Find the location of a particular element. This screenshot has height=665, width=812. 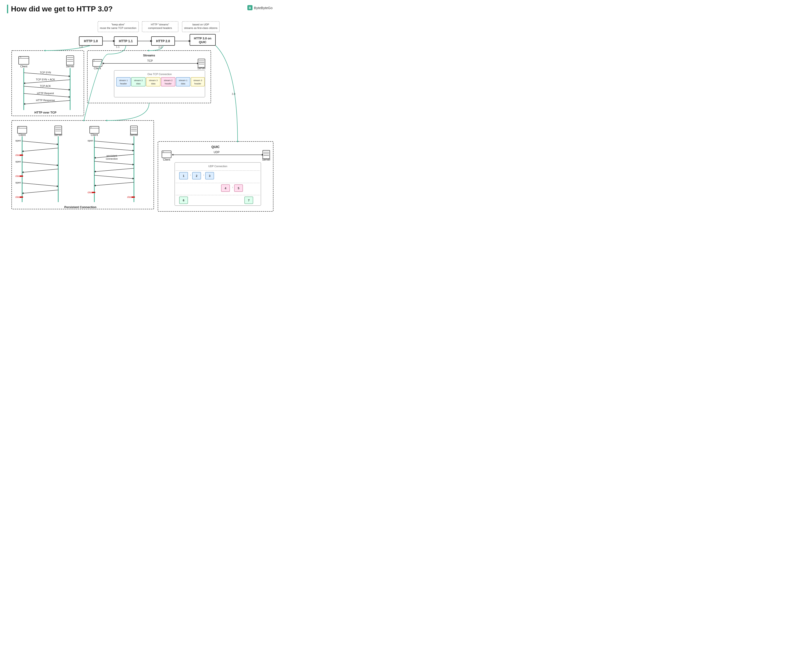

svg-text: HTTP "streams" is located at coordinates (160, 25).